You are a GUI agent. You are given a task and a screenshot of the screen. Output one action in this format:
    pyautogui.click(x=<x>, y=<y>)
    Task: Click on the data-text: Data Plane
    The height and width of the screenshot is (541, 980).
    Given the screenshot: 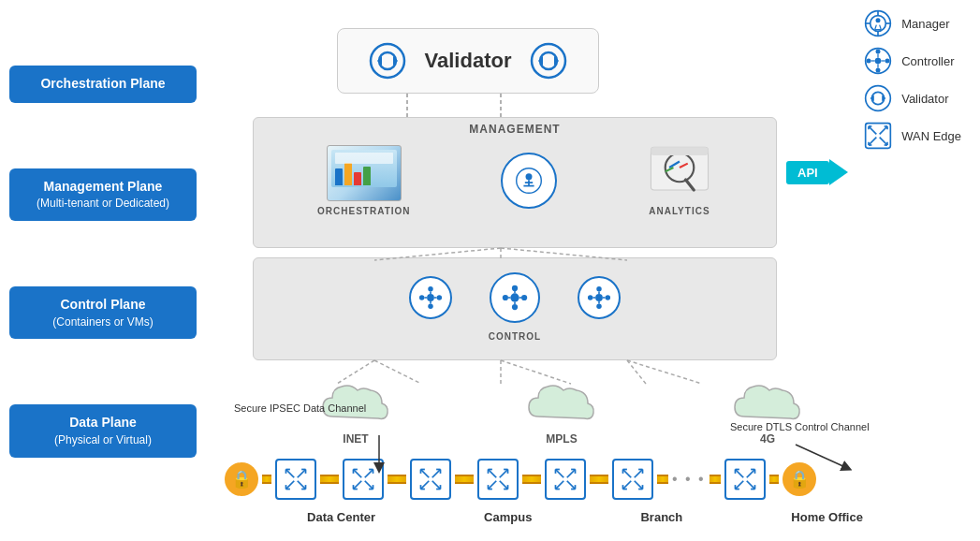 What is the action you would take?
    pyautogui.click(x=103, y=422)
    